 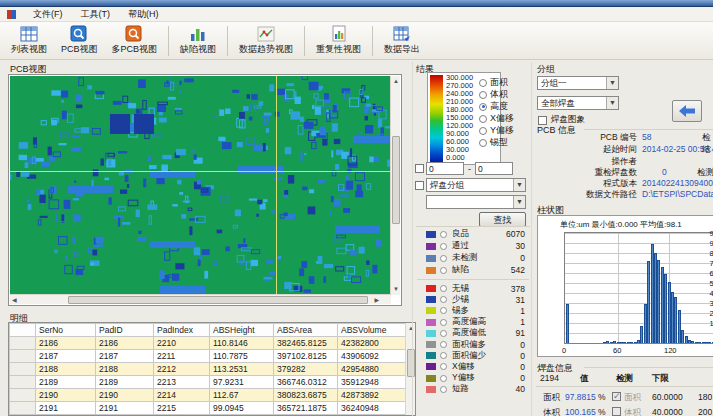 What do you see at coordinates (209, 370) in the screenshot?
I see `table-row: 218821882212113.253137928242954880` at bounding box center [209, 370].